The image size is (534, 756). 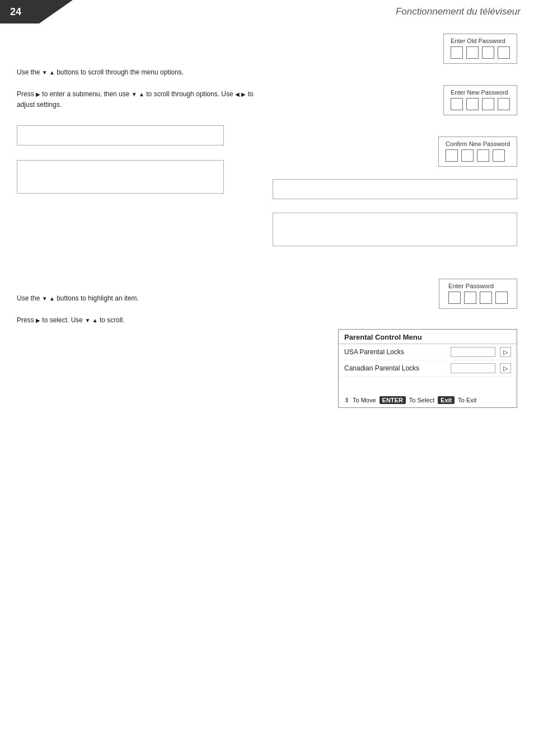 What do you see at coordinates (364, 400) in the screenshot?
I see `pcm-move-label: To Move` at bounding box center [364, 400].